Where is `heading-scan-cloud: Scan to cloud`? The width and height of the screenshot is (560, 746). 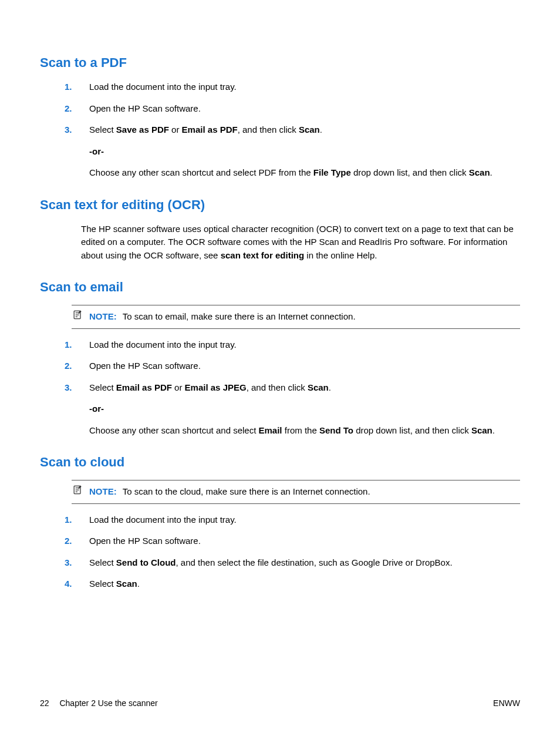
heading-scan-cloud: Scan to cloud is located at coordinates (280, 462).